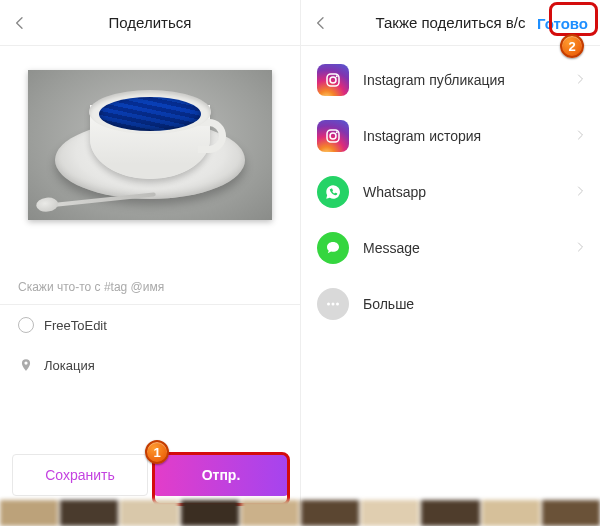 The image size is (600, 526). What do you see at coordinates (20, 23) in the screenshot?
I see `back-button` at bounding box center [20, 23].